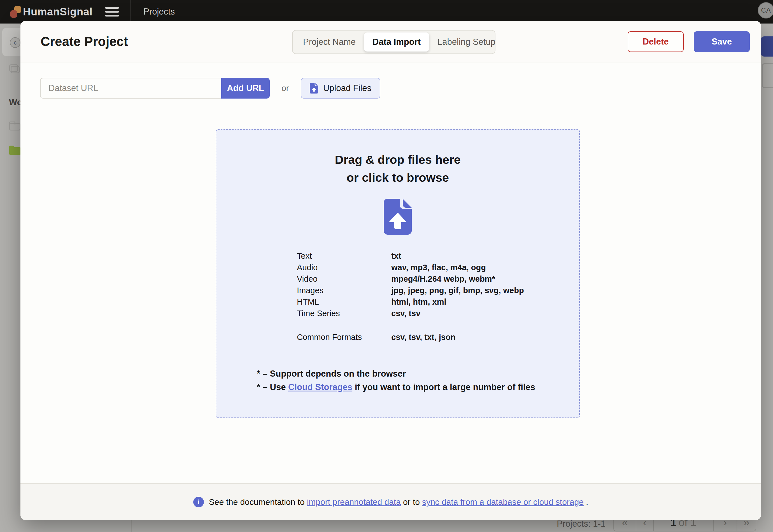 The width and height of the screenshot is (773, 532). Describe the element at coordinates (387, 12) in the screenshot. I see `top-bar: HumanSignal Projects CA` at that location.